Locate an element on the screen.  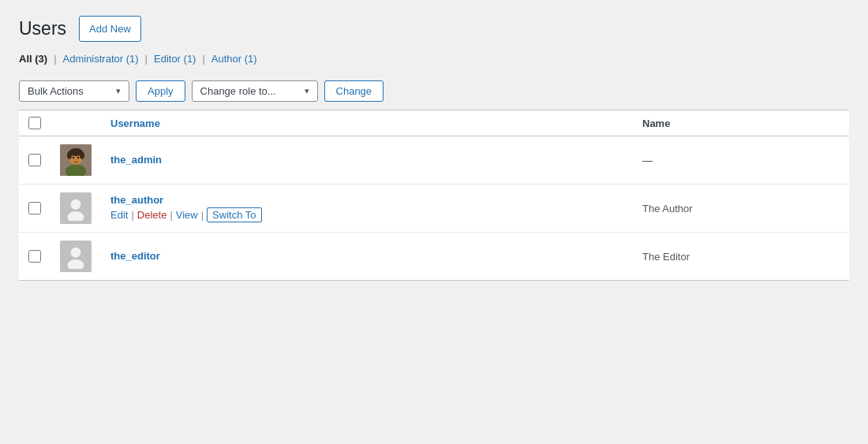
avatar-admin is located at coordinates (76, 160).